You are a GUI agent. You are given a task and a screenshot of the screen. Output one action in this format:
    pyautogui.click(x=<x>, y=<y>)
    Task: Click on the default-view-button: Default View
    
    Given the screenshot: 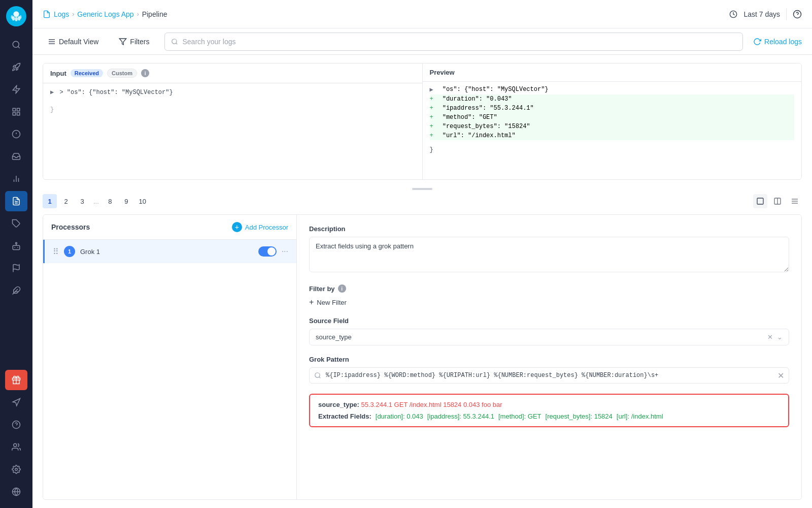 What is the action you would take?
    pyautogui.click(x=73, y=42)
    